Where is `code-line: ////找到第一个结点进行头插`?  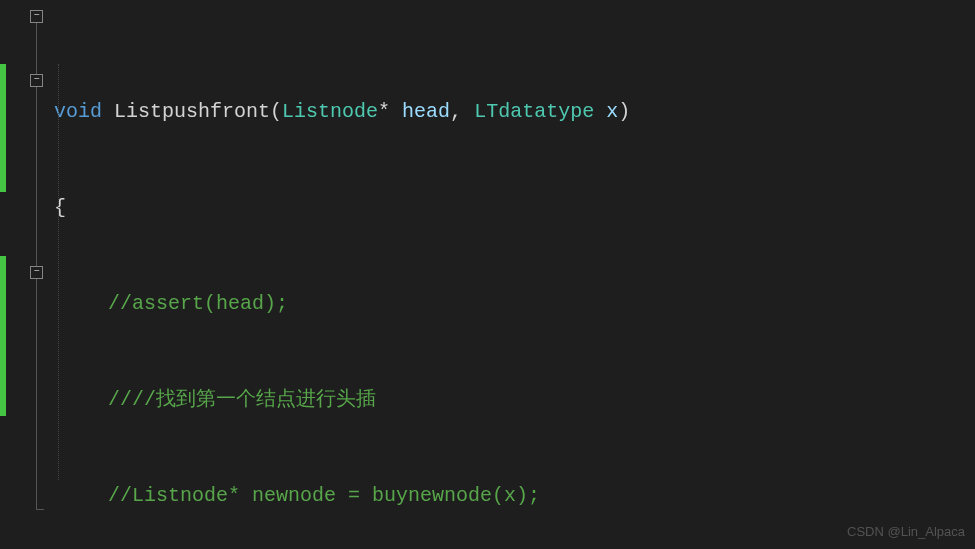
code-line: ////找到第一个结点进行头插 is located at coordinates (512, 400).